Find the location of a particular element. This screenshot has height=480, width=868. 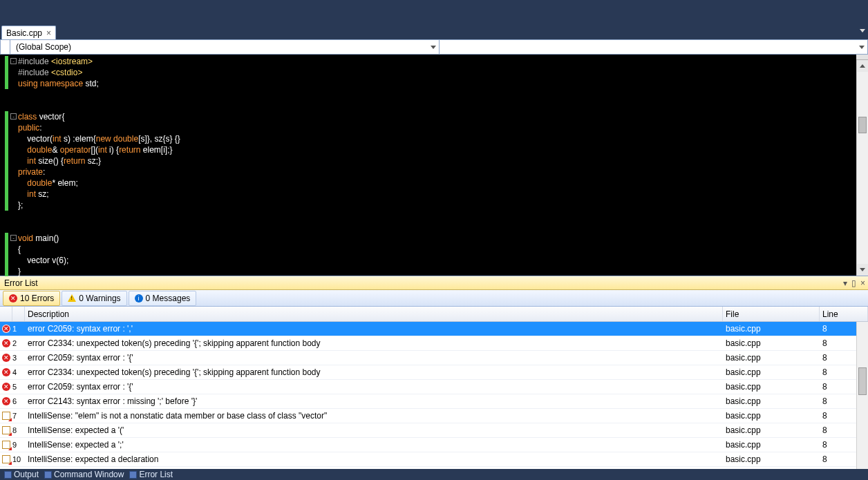

tool-window-tab-label: Output is located at coordinates (26, 474).